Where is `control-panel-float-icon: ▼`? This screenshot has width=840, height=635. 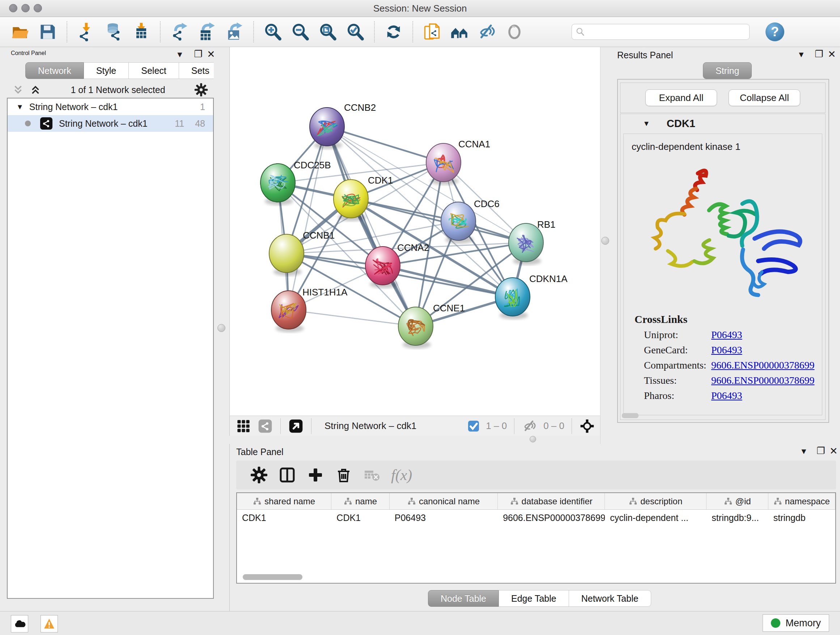 control-panel-float-icon: ▼ is located at coordinates (180, 55).